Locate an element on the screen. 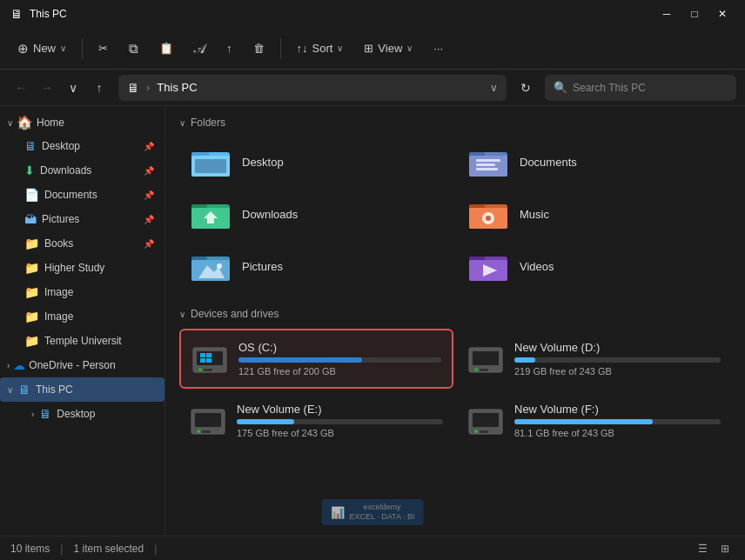 This screenshot has width=745, height=560. sort-chevron: ∨ is located at coordinates (339, 49).